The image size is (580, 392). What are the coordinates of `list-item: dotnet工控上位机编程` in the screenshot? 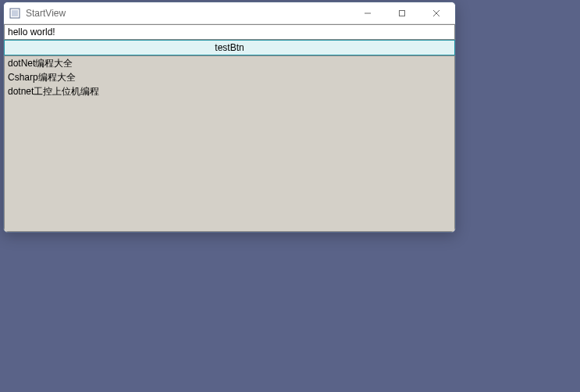 It's located at (230, 91).